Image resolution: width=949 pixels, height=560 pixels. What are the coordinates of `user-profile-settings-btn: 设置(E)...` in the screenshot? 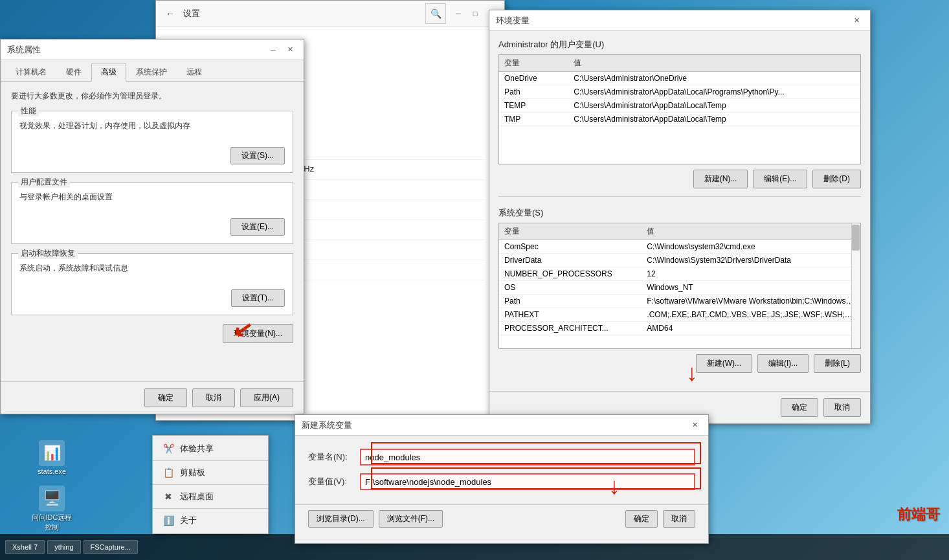 It's located at (258, 227).